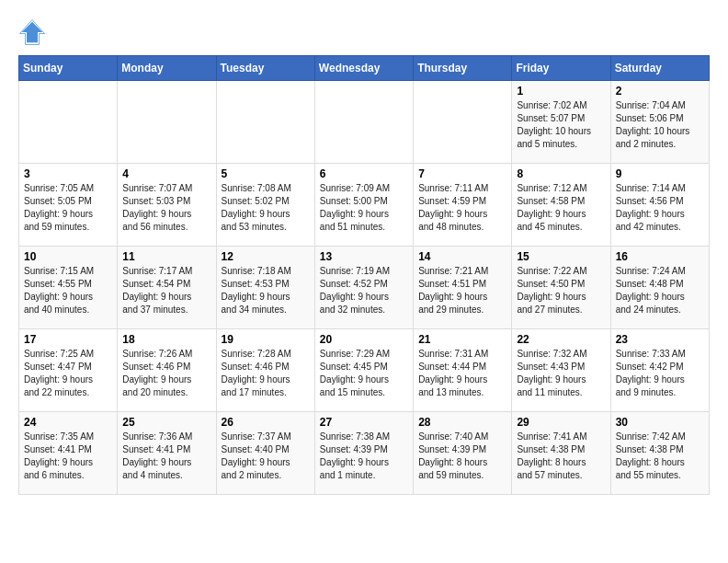 This screenshot has width=728, height=563. What do you see at coordinates (166, 422) in the screenshot?
I see `day-number: 25` at bounding box center [166, 422].